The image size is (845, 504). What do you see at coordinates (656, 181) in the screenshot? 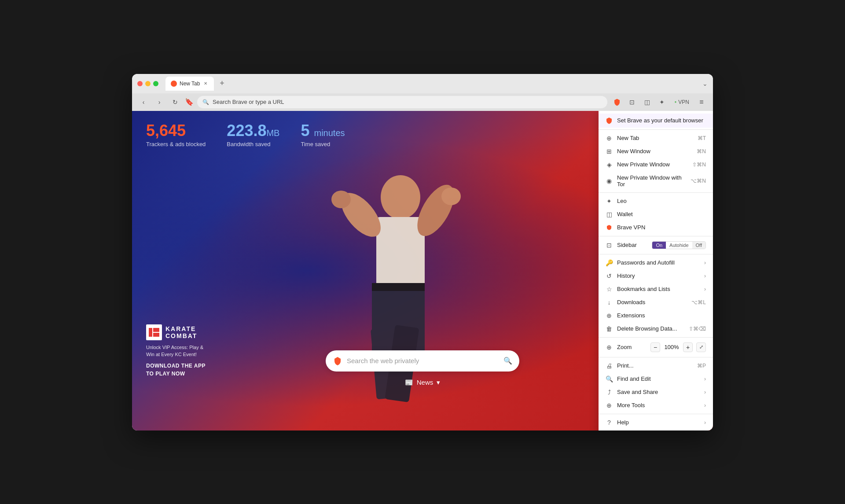
I see `new-private-tor-item: ◉ New Private Window with Tor ⌥⌘N` at bounding box center [656, 181].